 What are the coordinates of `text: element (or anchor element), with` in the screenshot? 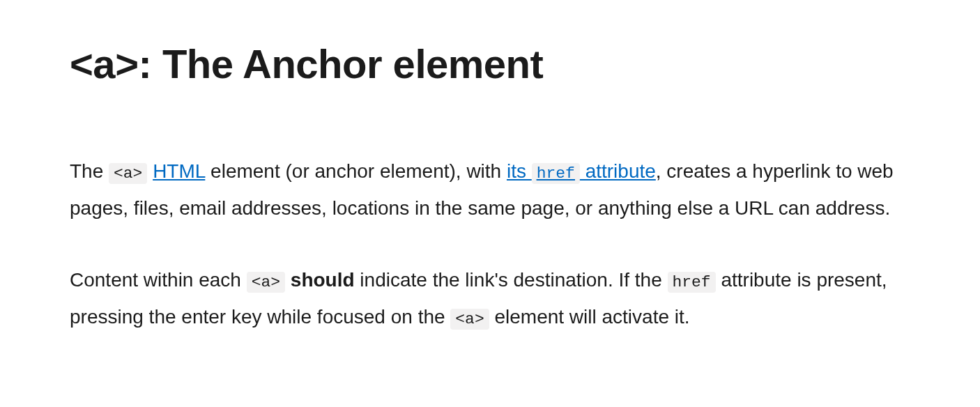 It's located at (355, 171).